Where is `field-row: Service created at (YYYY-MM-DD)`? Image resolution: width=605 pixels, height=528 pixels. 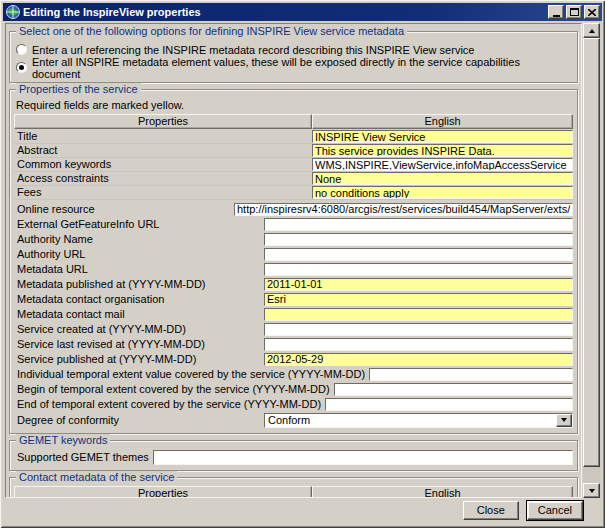
field-row: Service created at (YYYY-MM-DD) is located at coordinates (294, 329).